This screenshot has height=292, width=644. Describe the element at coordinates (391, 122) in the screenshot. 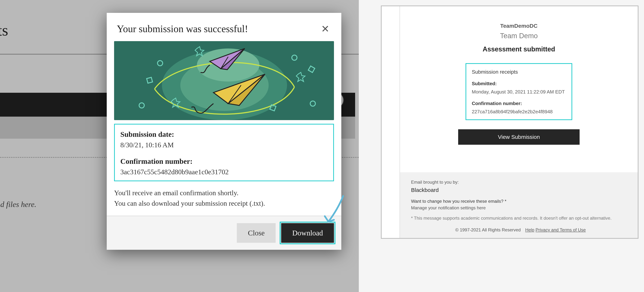

I see `email-sidebar-strip` at that location.